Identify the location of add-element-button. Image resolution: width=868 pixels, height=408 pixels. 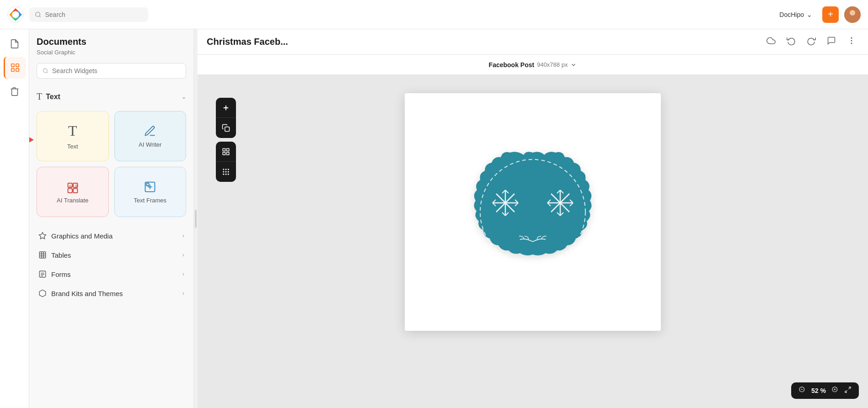
(226, 108).